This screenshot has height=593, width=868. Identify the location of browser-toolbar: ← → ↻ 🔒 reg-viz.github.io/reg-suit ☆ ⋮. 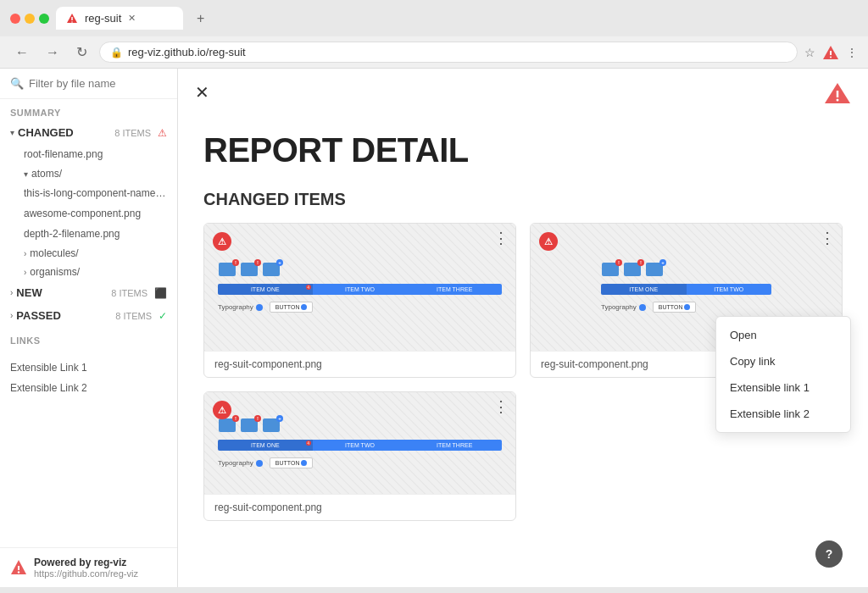
(434, 53).